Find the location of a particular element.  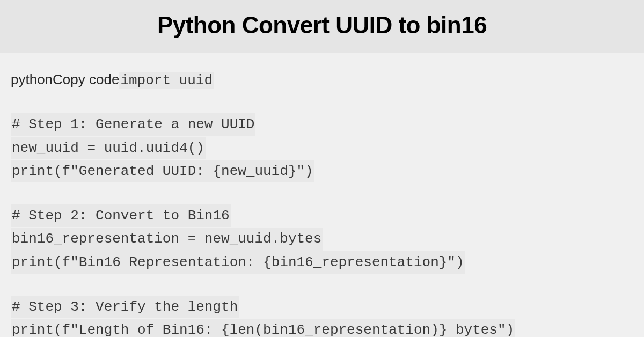

code-comment-3: # Step 3: Verify the length is located at coordinates (125, 307).